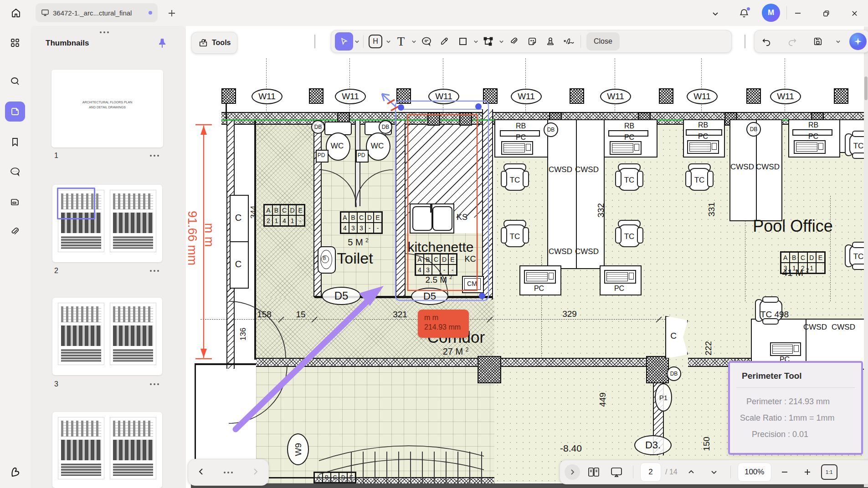 This screenshot has height=488, width=868. What do you see at coordinates (818, 41) in the screenshot?
I see `save-button` at bounding box center [818, 41].